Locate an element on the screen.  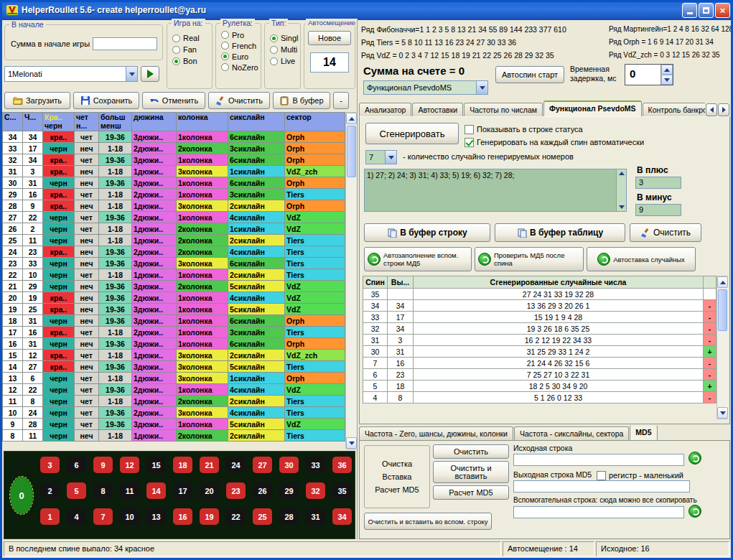
check-md5-button: Проверить МД5 после спина is located at coordinates (529, 259).